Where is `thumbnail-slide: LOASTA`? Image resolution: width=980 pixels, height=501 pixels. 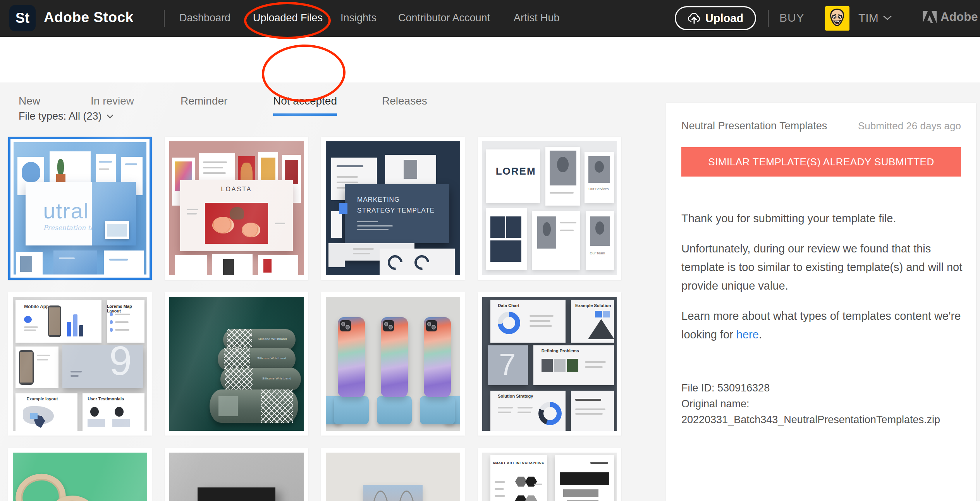
thumbnail-slide: LOASTA is located at coordinates (236, 215).